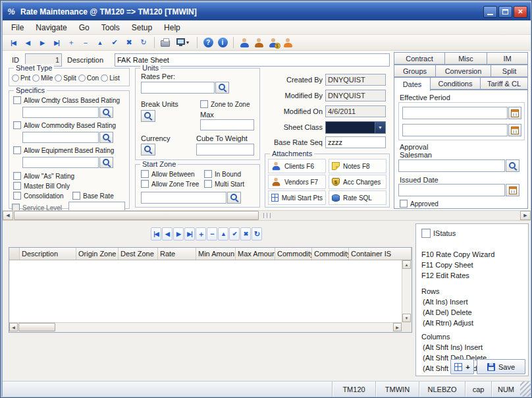  What do you see at coordinates (107, 112) in the screenshot?
I see `cmdty-class-lookup-button` at bounding box center [107, 112].